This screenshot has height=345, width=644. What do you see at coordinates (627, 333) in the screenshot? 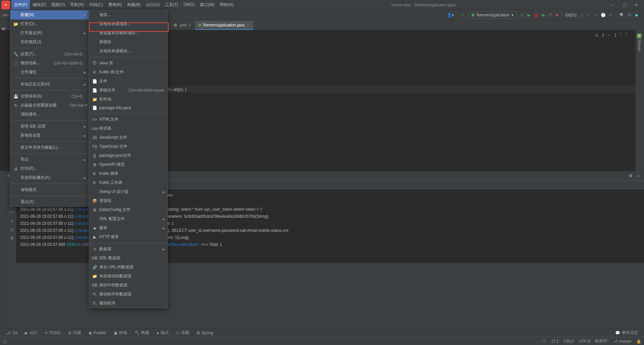
I see `event-log-tab: 💬事件日志` at bounding box center [627, 333].